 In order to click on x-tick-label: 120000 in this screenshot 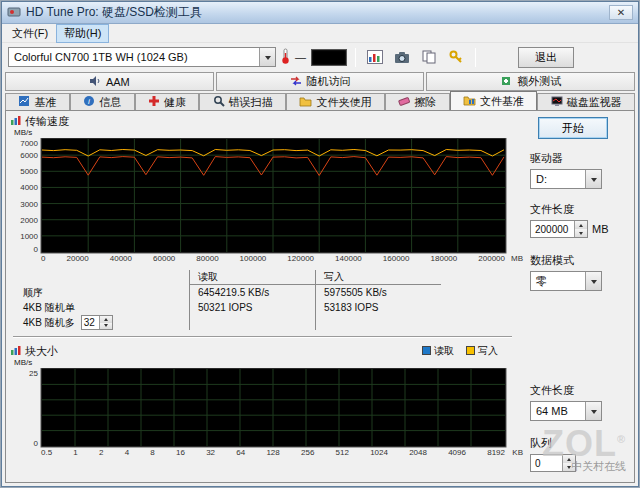, I will do `click(300, 260)`.